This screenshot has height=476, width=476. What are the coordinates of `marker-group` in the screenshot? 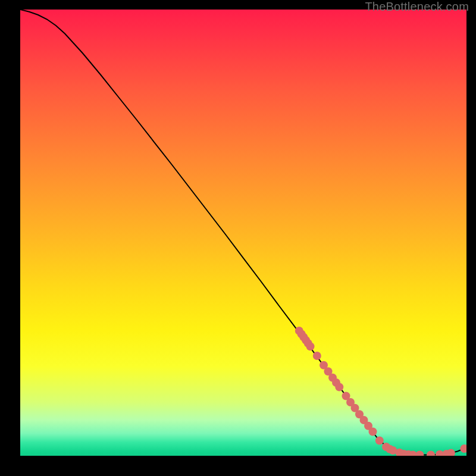 It's located at (381, 392).